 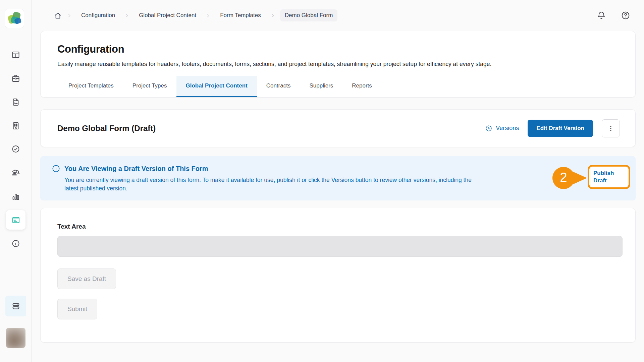 What do you see at coordinates (91, 86) in the screenshot?
I see `tab-project-templates: Project Templates` at bounding box center [91, 86].